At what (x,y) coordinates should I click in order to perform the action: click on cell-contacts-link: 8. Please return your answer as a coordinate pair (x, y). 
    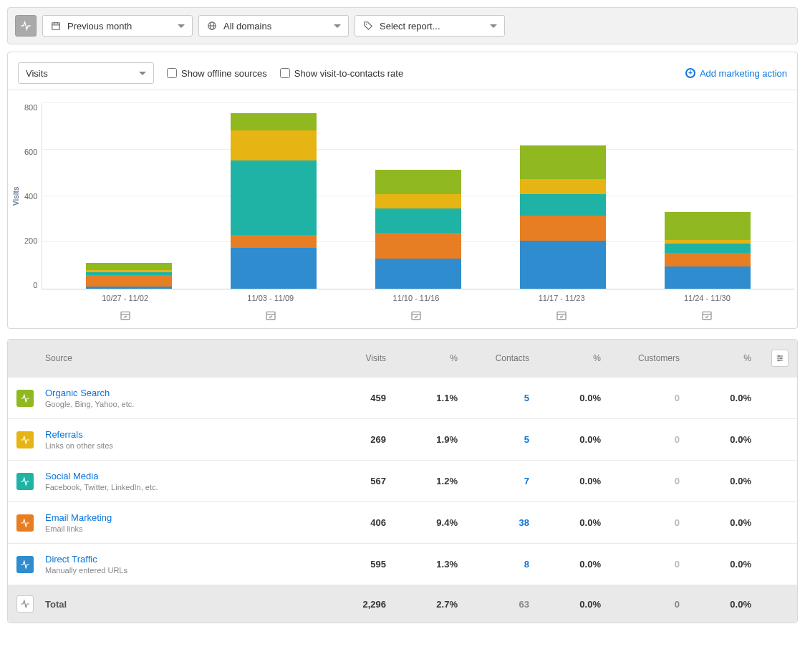
    Looking at the image, I should click on (506, 565).